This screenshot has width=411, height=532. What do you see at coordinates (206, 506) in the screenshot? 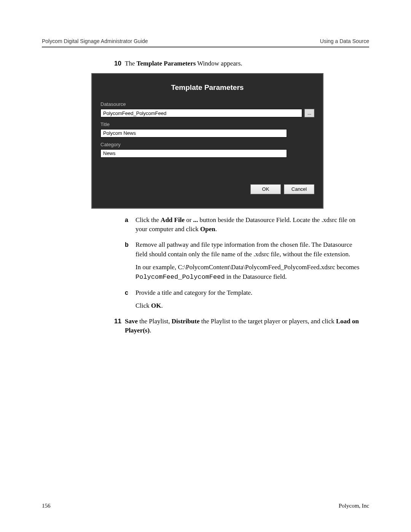
I see `page-footer: 156 Polycom, Inc` at bounding box center [206, 506].